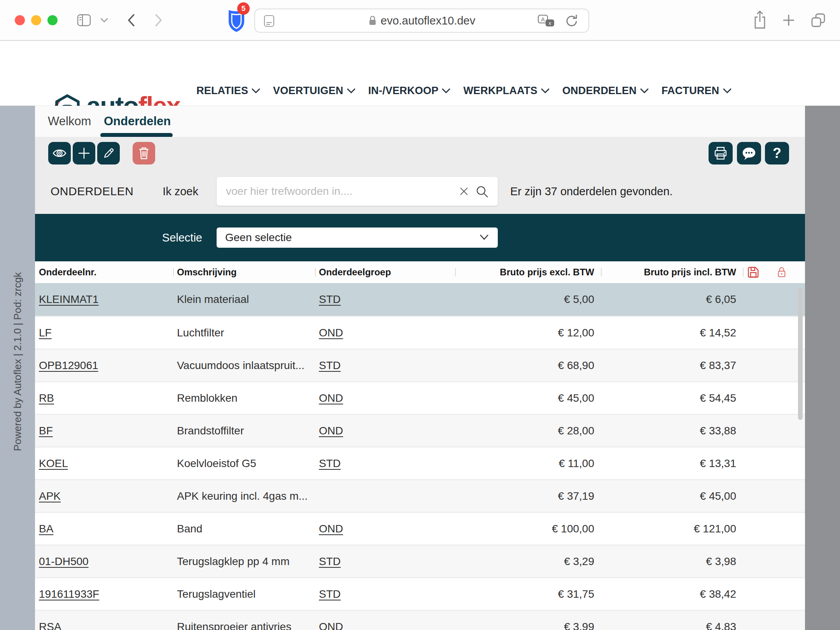 This screenshot has width=840, height=630. Describe the element at coordinates (672, 333) in the screenshot. I see `price-incl-cell: € 14,52` at that location.